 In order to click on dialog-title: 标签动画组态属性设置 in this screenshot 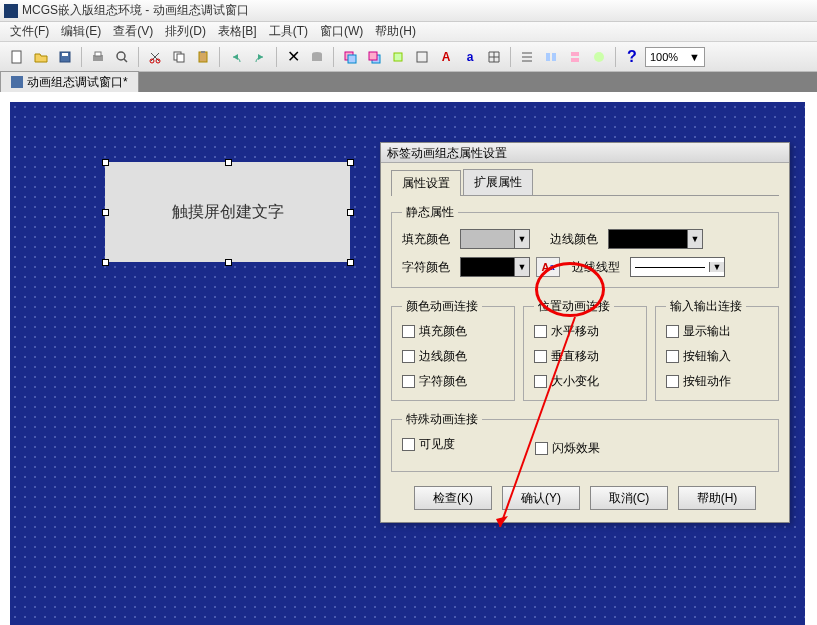, I will do `click(585, 153)`.